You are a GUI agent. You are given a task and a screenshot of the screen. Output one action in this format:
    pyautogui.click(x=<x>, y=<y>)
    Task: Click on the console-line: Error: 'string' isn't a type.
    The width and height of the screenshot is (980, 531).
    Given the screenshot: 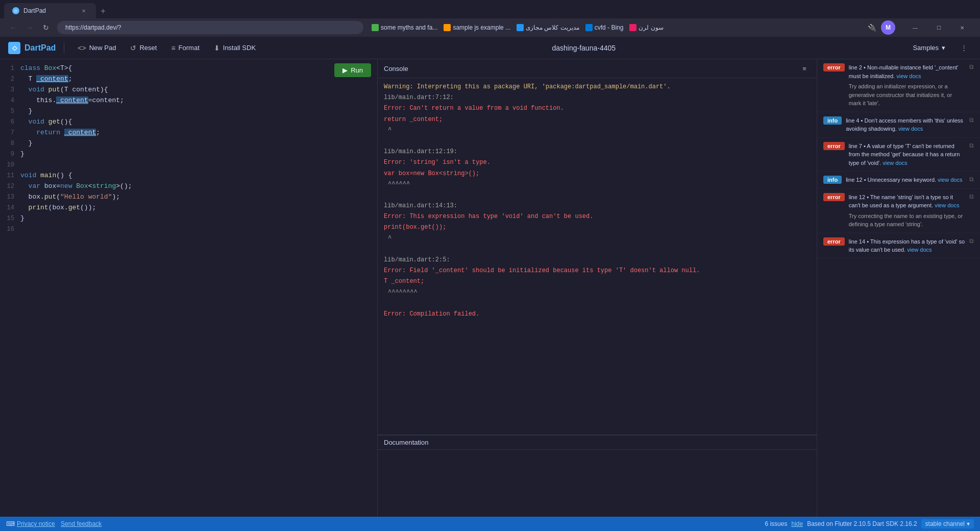 What is the action you would take?
    pyautogui.click(x=597, y=162)
    